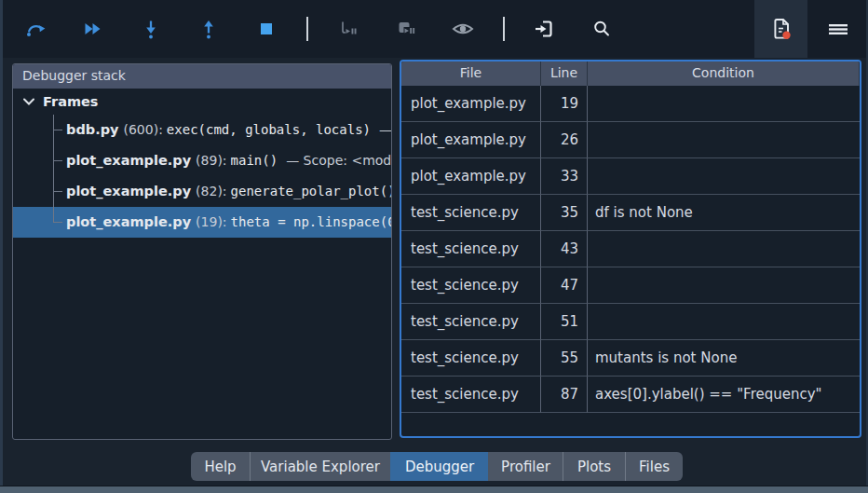 This screenshot has width=868, height=493. What do you see at coordinates (151, 29) in the screenshot?
I see `step-into-button` at bounding box center [151, 29].